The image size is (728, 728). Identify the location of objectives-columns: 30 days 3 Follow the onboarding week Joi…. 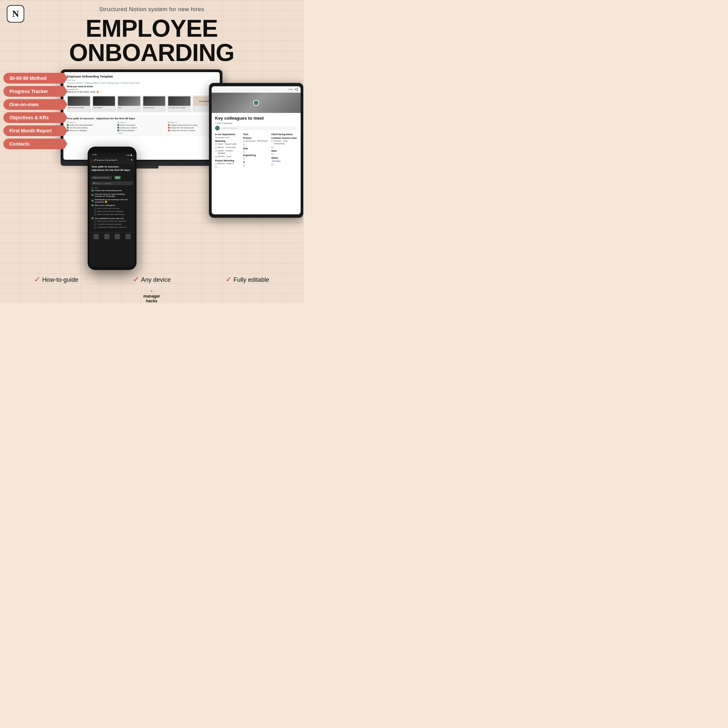
(142, 128).